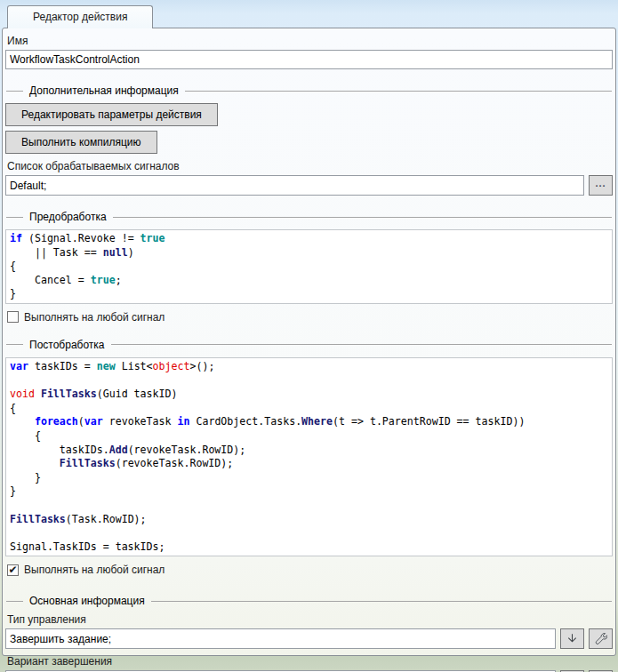  I want to click on checkmark-icon: ✔, so click(12, 570).